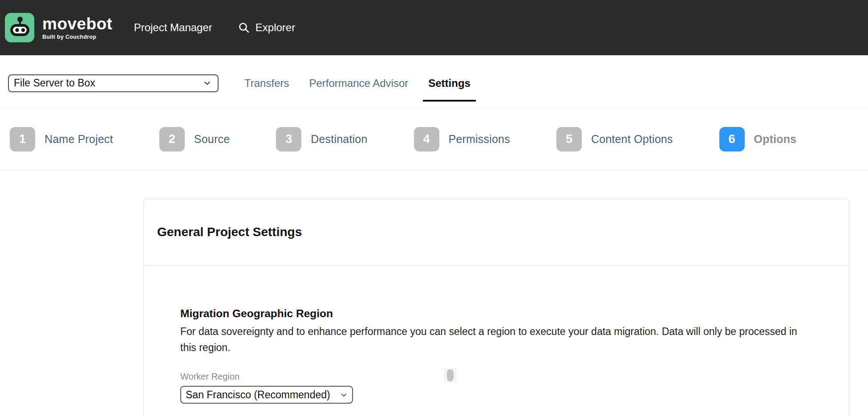 This screenshot has height=417, width=868. Describe the element at coordinates (426, 139) in the screenshot. I see `step-badge: 4` at that location.